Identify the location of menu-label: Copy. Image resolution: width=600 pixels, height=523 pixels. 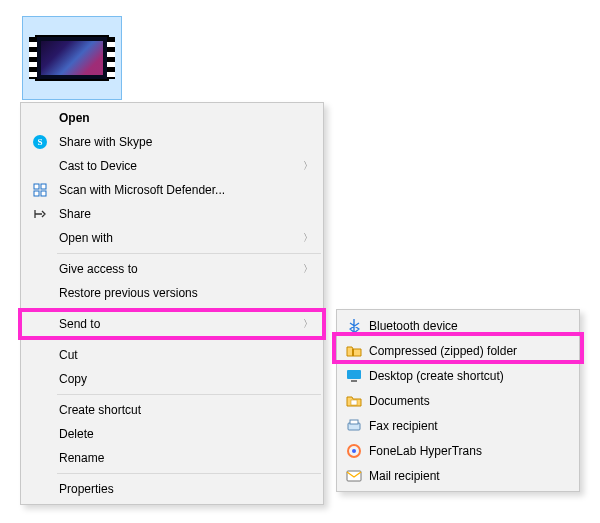
(177, 379).